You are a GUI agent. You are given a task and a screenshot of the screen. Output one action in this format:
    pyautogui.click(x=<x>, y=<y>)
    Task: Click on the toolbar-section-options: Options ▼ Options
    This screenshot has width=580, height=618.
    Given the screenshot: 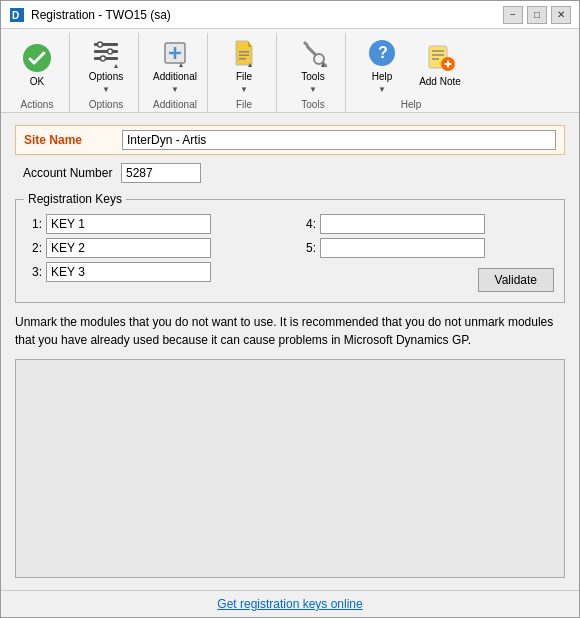 What is the action you would take?
    pyautogui.click(x=106, y=72)
    